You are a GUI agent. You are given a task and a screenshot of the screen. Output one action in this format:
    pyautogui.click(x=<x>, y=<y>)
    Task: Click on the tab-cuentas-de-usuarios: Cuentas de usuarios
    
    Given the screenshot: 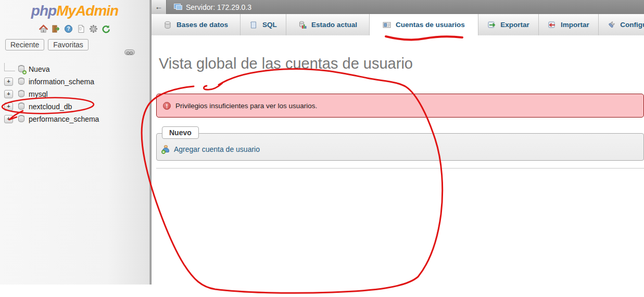 What is the action you would take?
    pyautogui.click(x=424, y=25)
    